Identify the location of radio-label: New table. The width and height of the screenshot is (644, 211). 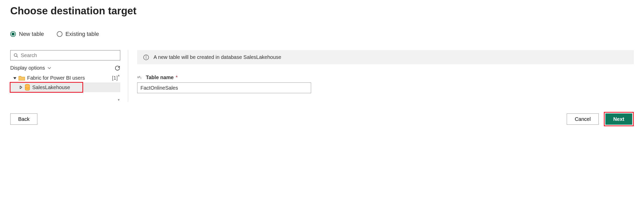
(31, 34).